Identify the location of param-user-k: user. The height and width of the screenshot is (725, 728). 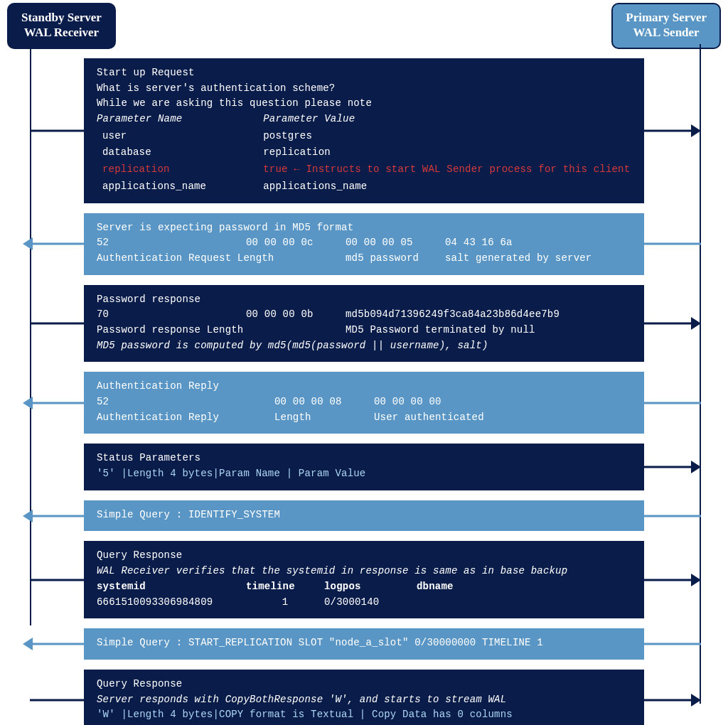
(151, 136).